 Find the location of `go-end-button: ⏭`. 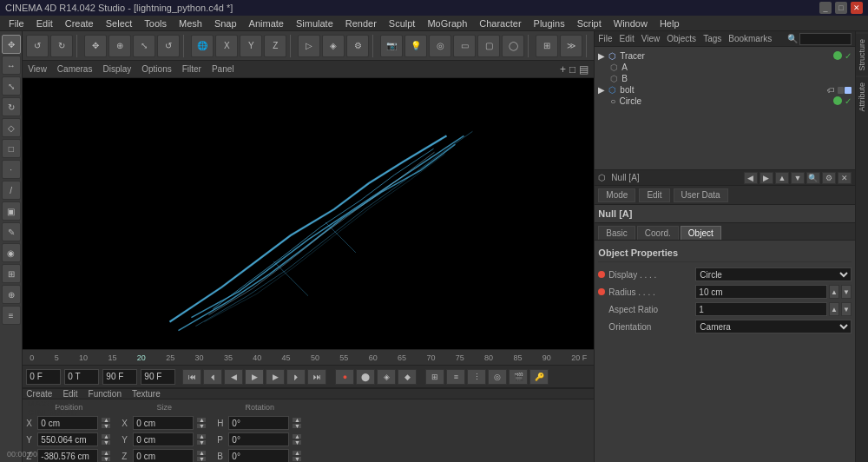

go-end-button: ⏭ is located at coordinates (317, 377).